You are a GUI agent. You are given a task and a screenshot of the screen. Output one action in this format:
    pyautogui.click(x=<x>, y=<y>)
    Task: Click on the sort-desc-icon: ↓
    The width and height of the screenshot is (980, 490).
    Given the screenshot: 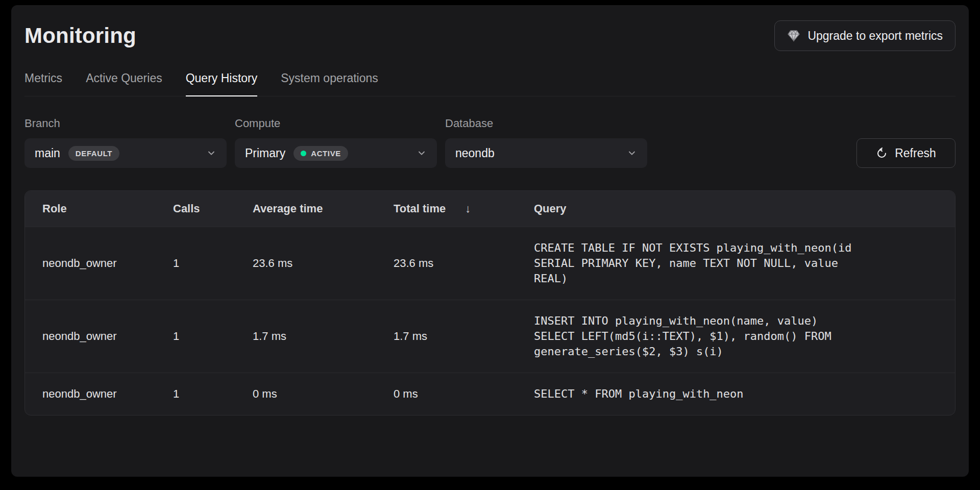 What is the action you would take?
    pyautogui.click(x=468, y=209)
    